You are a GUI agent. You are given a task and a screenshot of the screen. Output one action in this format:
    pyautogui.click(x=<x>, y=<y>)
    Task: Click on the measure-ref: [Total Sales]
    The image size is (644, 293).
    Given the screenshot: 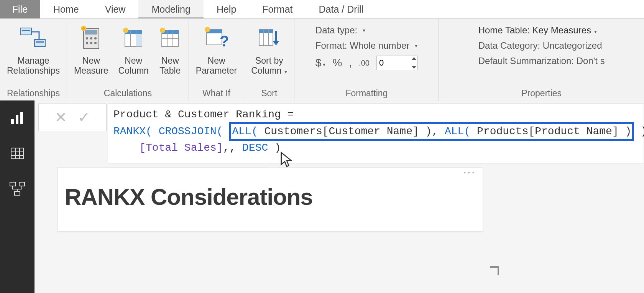 What is the action you would take?
    pyautogui.click(x=181, y=148)
    